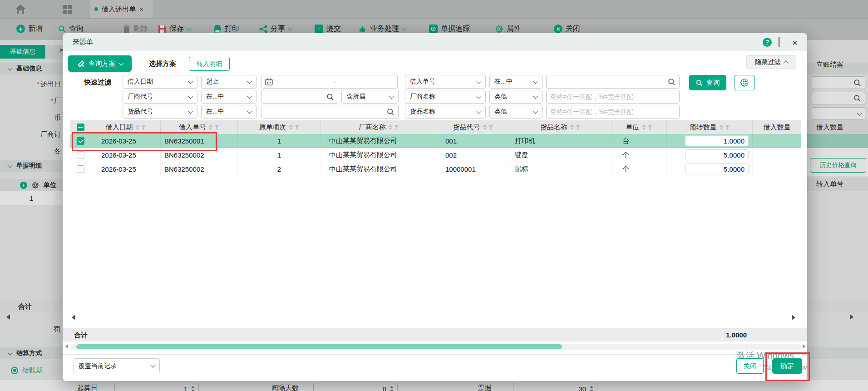  I want to click on filter-field-select-borrow-date: 借入日期, so click(160, 82).